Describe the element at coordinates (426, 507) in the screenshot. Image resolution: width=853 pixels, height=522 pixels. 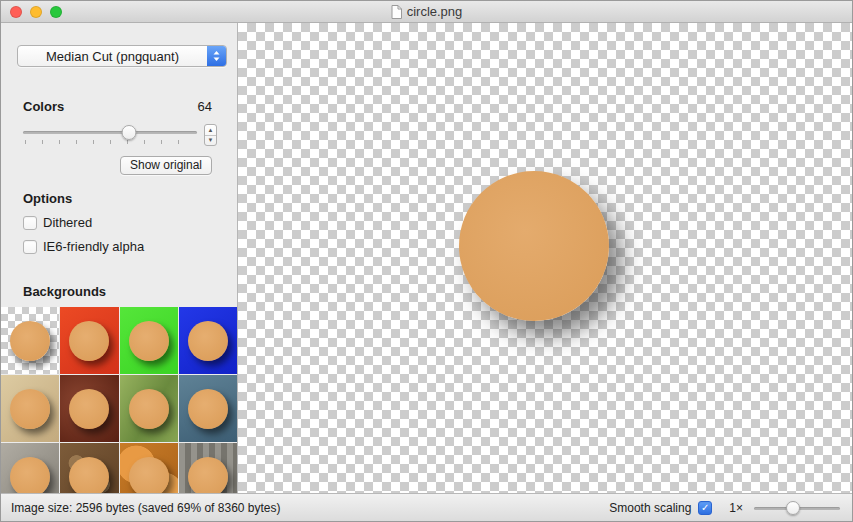
I see `statusbar: Image size: 2596 bytes (saved 69% of 836…` at that location.